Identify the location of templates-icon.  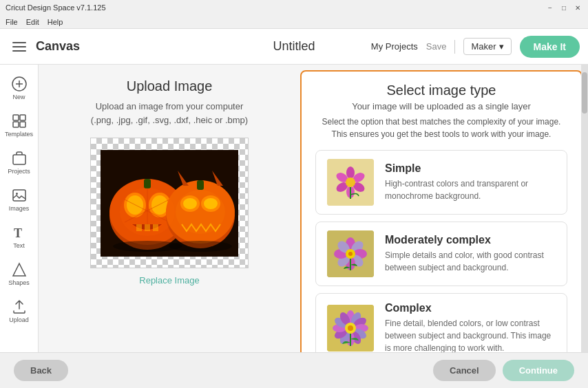
(19, 121).